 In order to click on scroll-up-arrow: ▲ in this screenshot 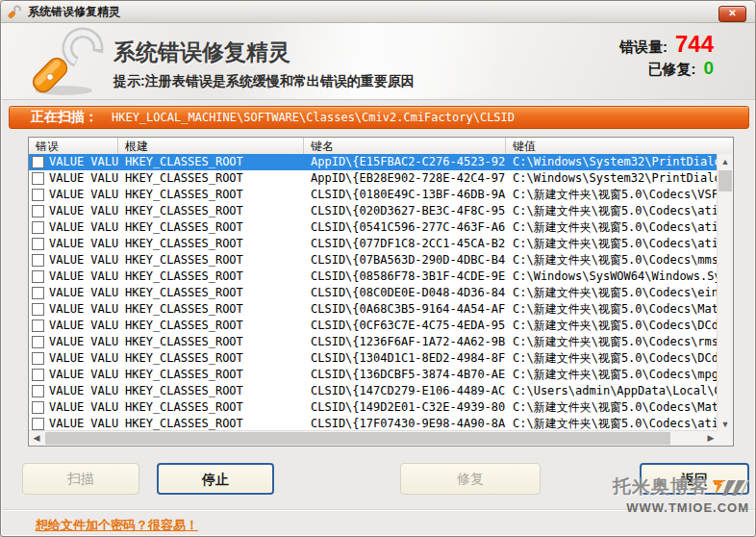, I will do `click(725, 162)`.